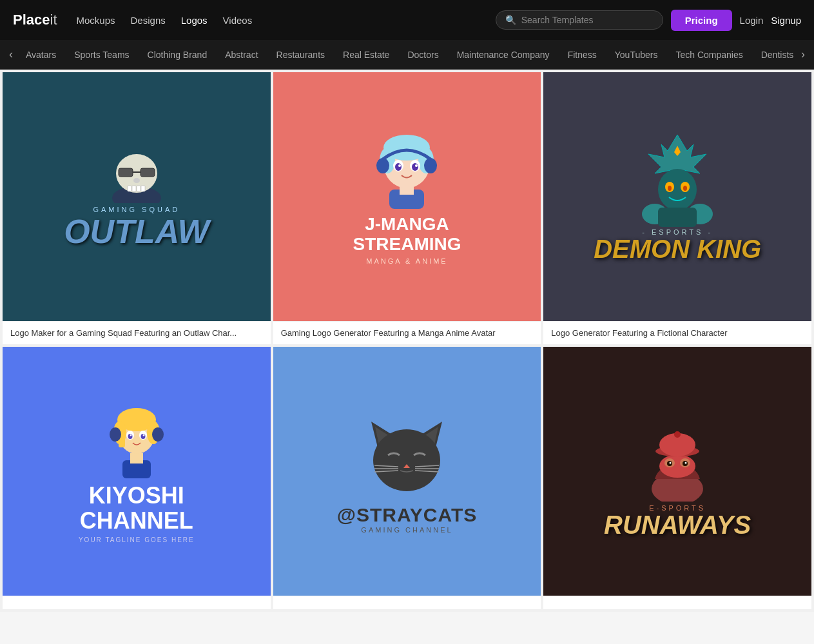 This screenshot has height=644, width=814. What do you see at coordinates (137, 602) in the screenshot?
I see `card4-label` at bounding box center [137, 602].